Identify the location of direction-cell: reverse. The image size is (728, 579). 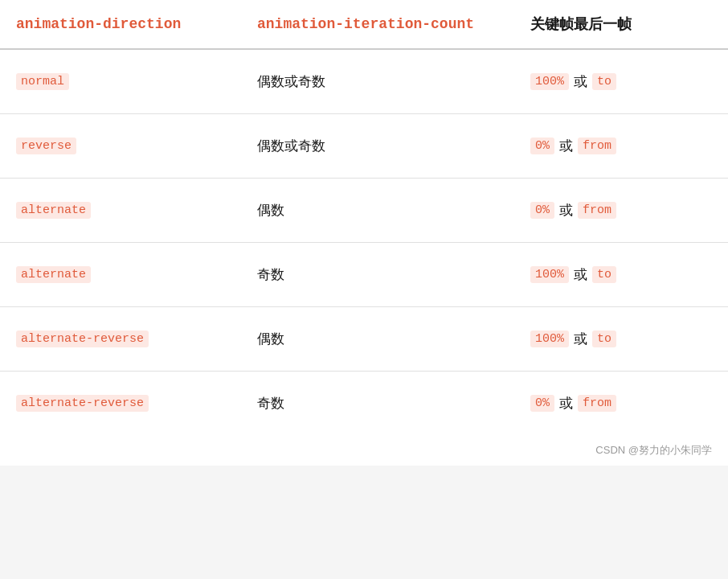
(121, 146).